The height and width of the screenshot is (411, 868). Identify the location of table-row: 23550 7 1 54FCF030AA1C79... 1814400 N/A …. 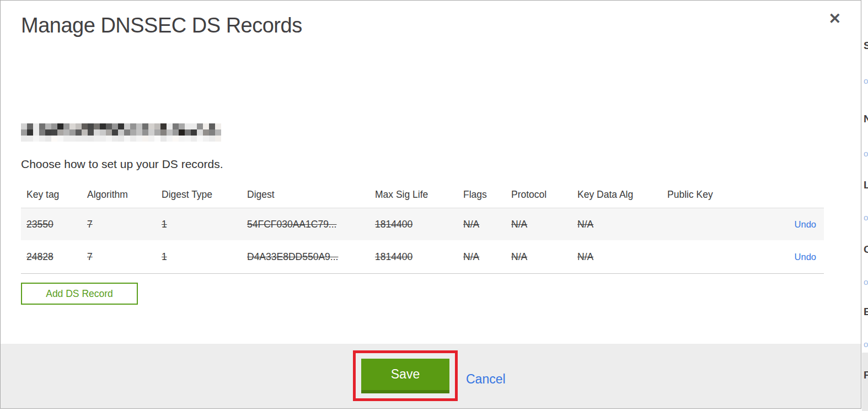
(422, 224).